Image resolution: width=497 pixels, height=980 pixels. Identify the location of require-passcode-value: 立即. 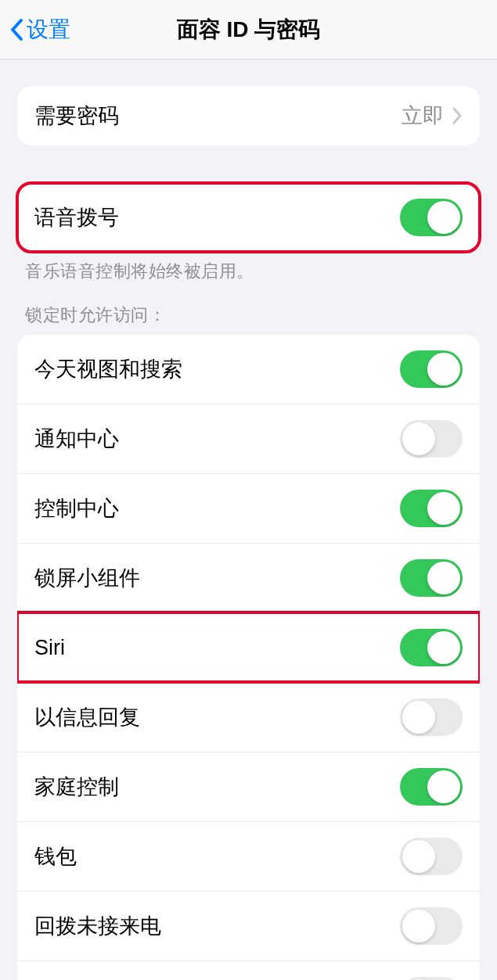
(432, 116).